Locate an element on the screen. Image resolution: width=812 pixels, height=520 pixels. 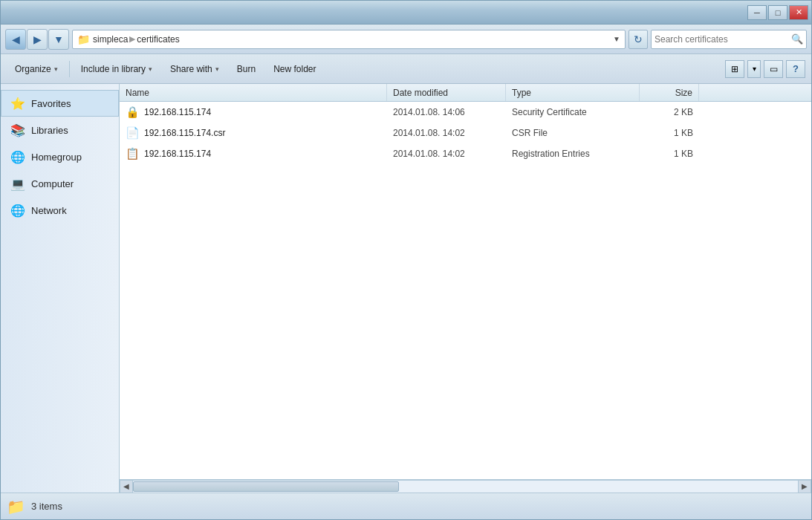
table-row: 🔒 192.168.115.174 2014.01.08. 14:06 Secu… is located at coordinates (465, 112).